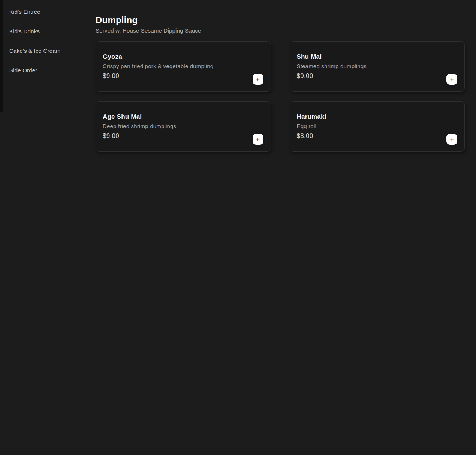 The height and width of the screenshot is (455, 476). Describe the element at coordinates (52, 31) in the screenshot. I see `sidebar-item-kids-drinks: Kid's Drinks` at that location.